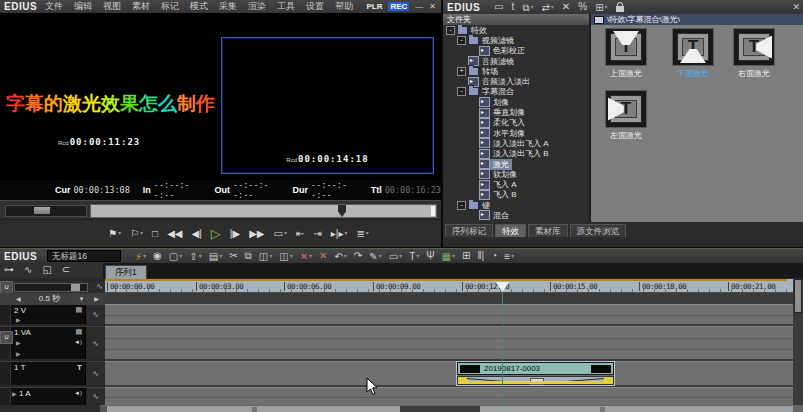 The width and height of the screenshot is (803, 412). What do you see at coordinates (136, 234) in the screenshot?
I see `mark-out-button: ⚐` at bounding box center [136, 234].